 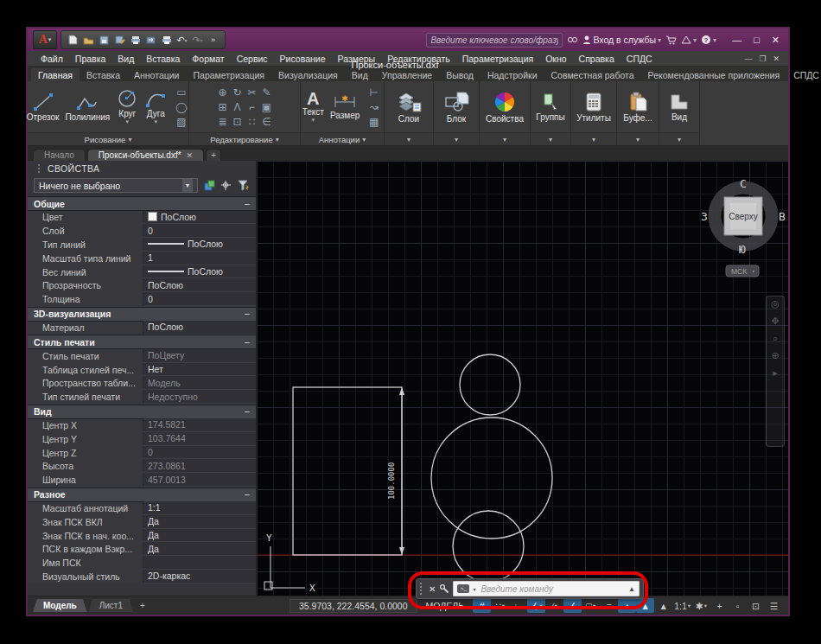 What do you see at coordinates (150, 40) in the screenshot?
I see `transfer-icon` at bounding box center [150, 40].